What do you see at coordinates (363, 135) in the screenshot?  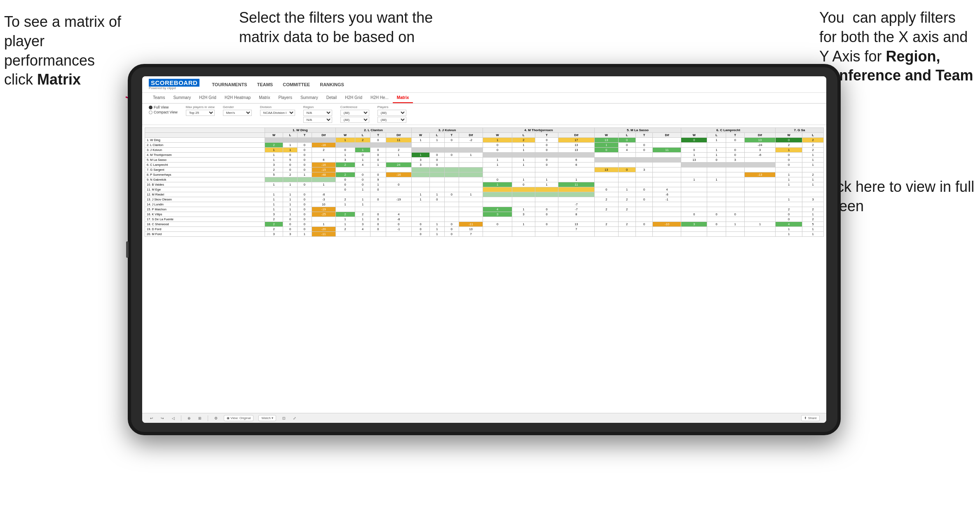 I see `sh-l2: L` at bounding box center [363, 135].